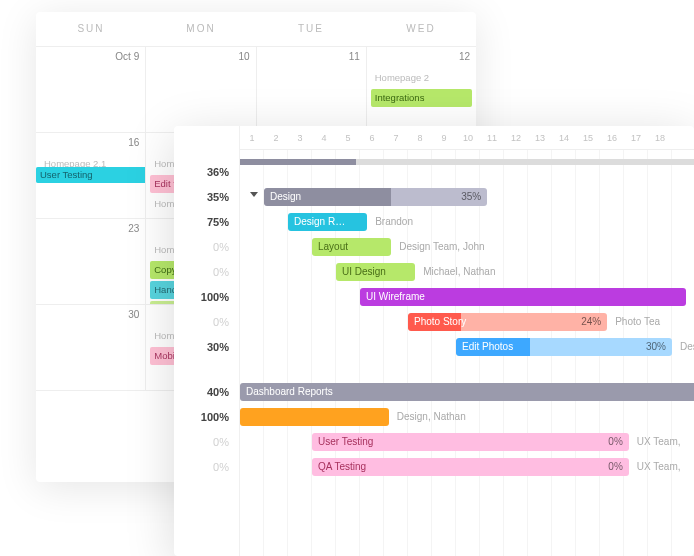 The image size is (694, 556). I want to click on gantt-day: 3, so click(300, 138).